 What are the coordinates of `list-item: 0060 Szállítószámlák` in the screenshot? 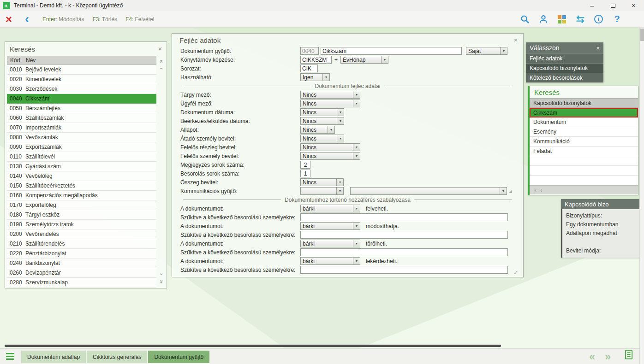 It's located at (82, 118).